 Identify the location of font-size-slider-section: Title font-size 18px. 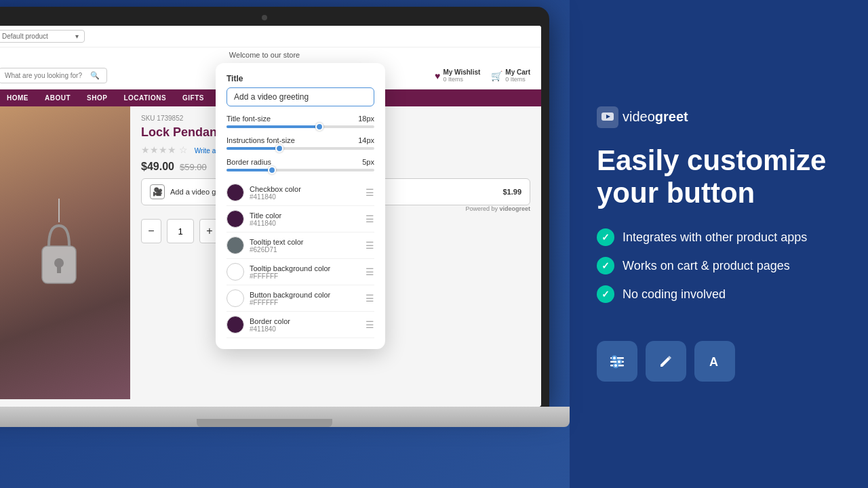
(300, 121).